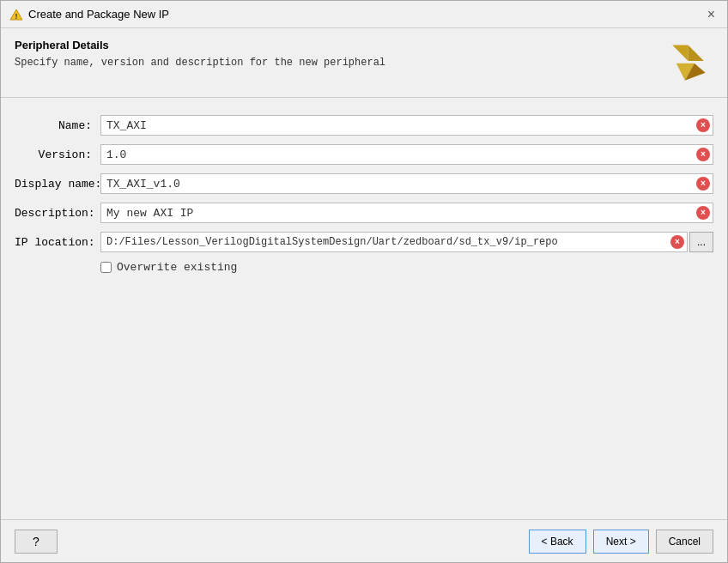 Image resolution: width=728 pixels, height=563 pixels. I want to click on display-name-input-wrap: ×, so click(407, 184).